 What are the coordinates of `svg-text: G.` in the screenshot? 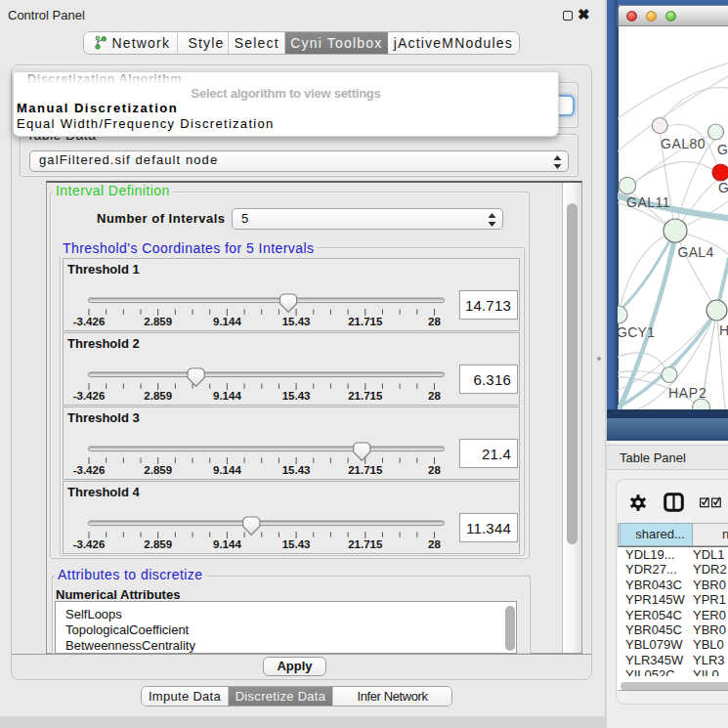 It's located at (723, 150).